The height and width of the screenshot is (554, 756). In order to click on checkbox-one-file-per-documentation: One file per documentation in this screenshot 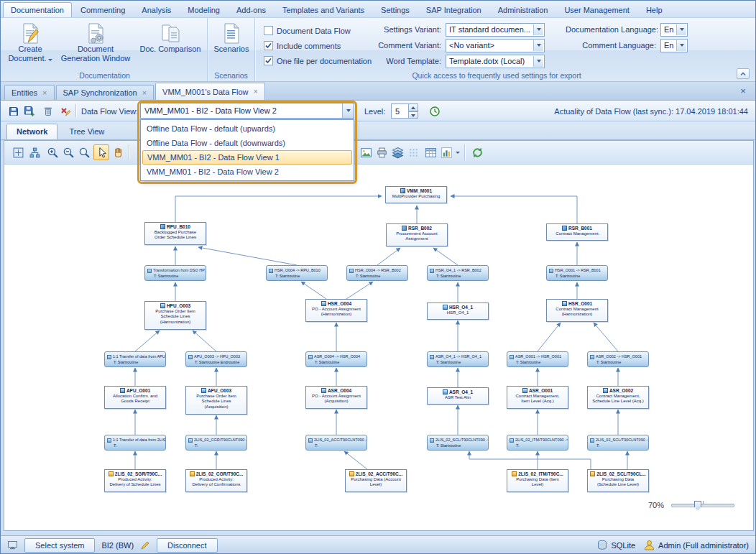, I will do `click(318, 60)`.